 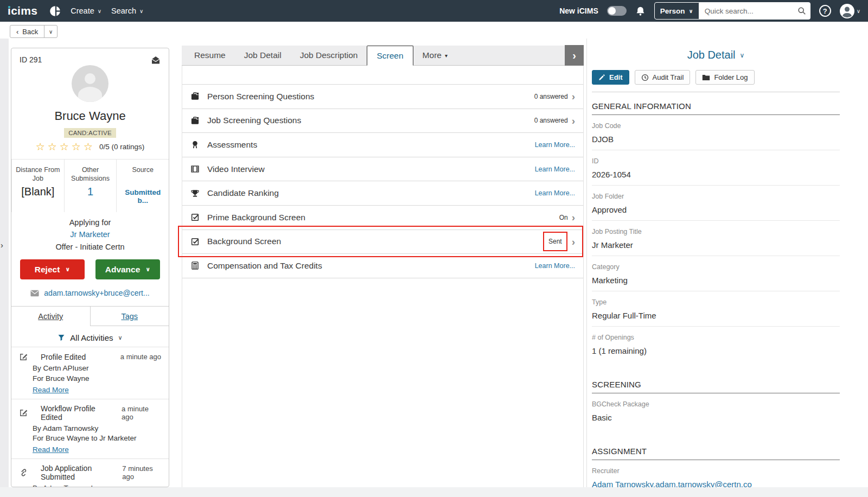 I want to click on screening-row: Video Interview Learn More..., so click(x=383, y=169).